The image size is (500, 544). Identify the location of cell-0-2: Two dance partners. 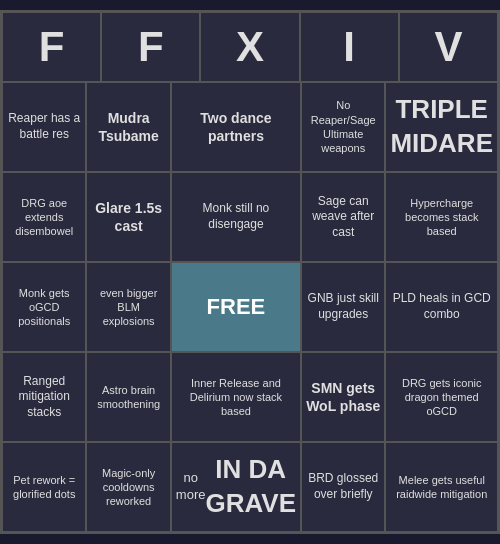
(236, 127).